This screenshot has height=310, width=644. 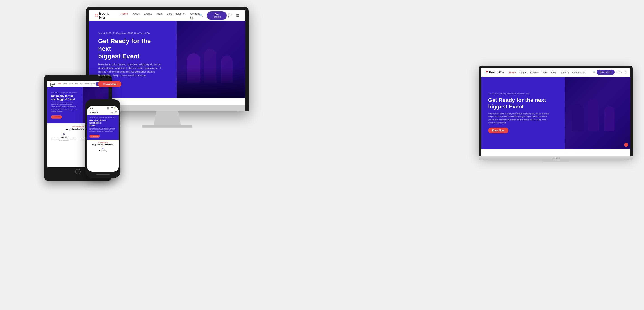 What do you see at coordinates (64, 140) in the screenshot?
I see `networking-desc: Lorem ipsum dolor sit amet consectetur a…` at bounding box center [64, 140].